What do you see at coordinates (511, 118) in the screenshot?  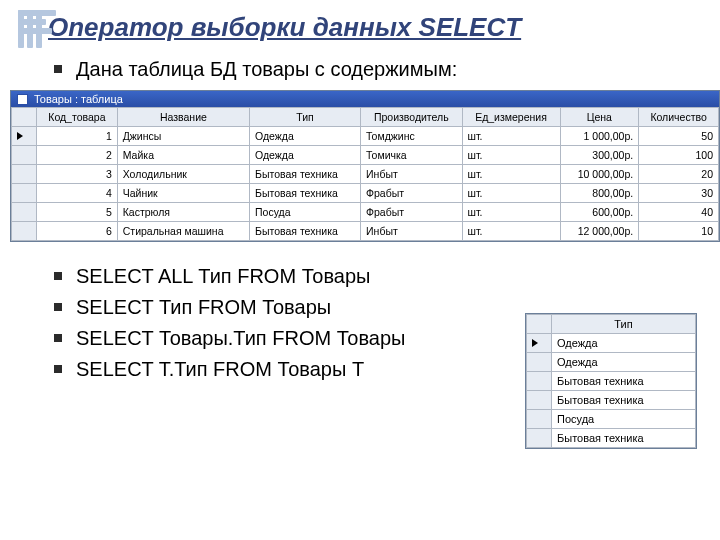 I see `col-header: Ед_измерения` at bounding box center [511, 118].